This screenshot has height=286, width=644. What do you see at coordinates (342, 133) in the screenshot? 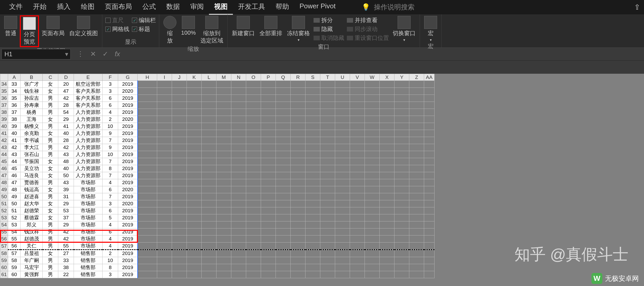
I see `cell-U41` at bounding box center [342, 133].